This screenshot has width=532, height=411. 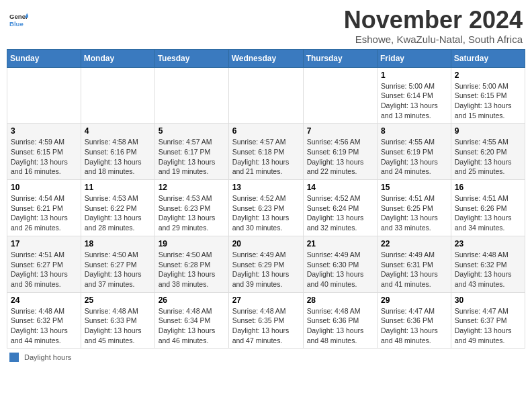 I want to click on title-block: November 2024 Eshowe, KwaZulu-Natal, Sou…, so click(x=433, y=26).